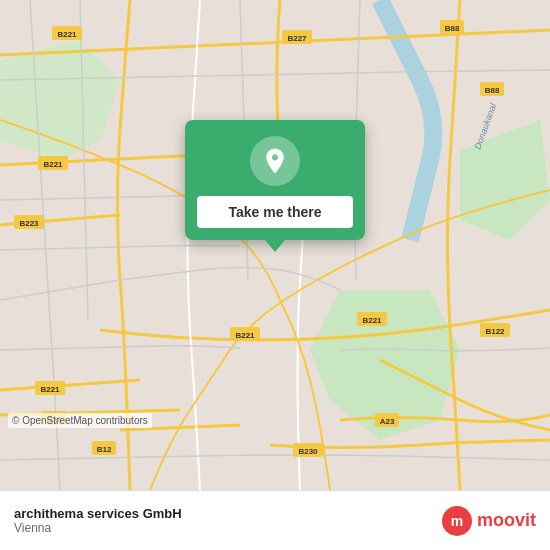  I want to click on info-bar: archithema services GmbH Vienna m moovit, so click(275, 520).